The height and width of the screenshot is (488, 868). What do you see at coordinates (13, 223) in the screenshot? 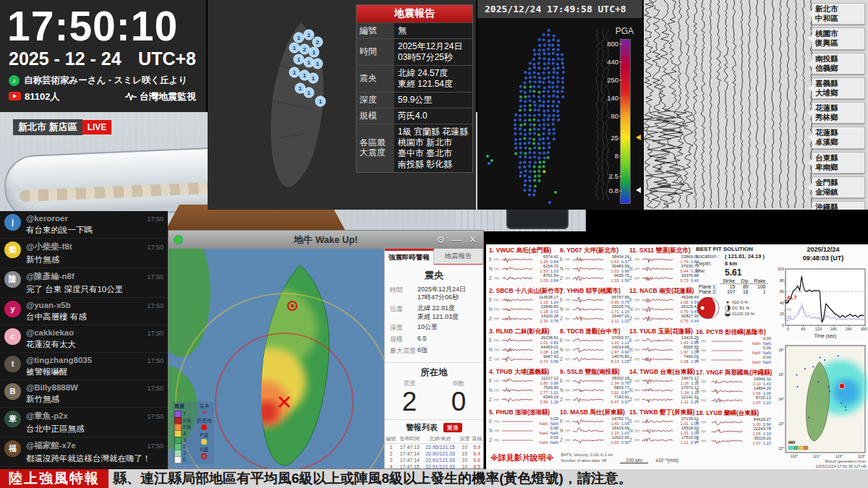
I see `avatar: j` at bounding box center [13, 223].